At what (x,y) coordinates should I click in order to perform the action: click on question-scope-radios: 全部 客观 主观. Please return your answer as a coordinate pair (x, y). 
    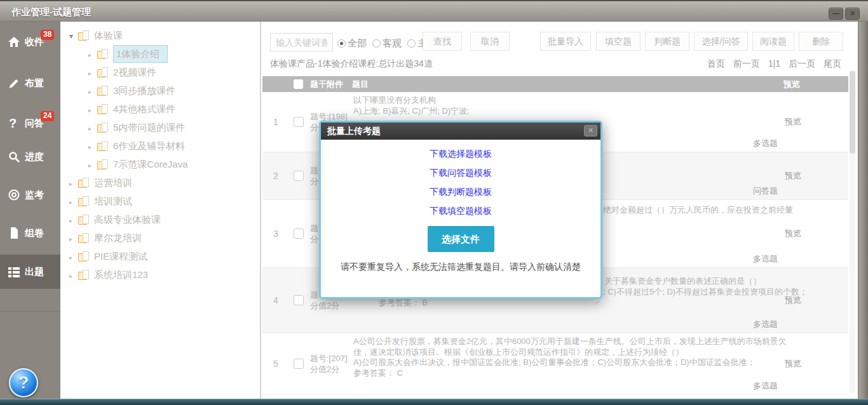
    Looking at the image, I should click on (387, 43).